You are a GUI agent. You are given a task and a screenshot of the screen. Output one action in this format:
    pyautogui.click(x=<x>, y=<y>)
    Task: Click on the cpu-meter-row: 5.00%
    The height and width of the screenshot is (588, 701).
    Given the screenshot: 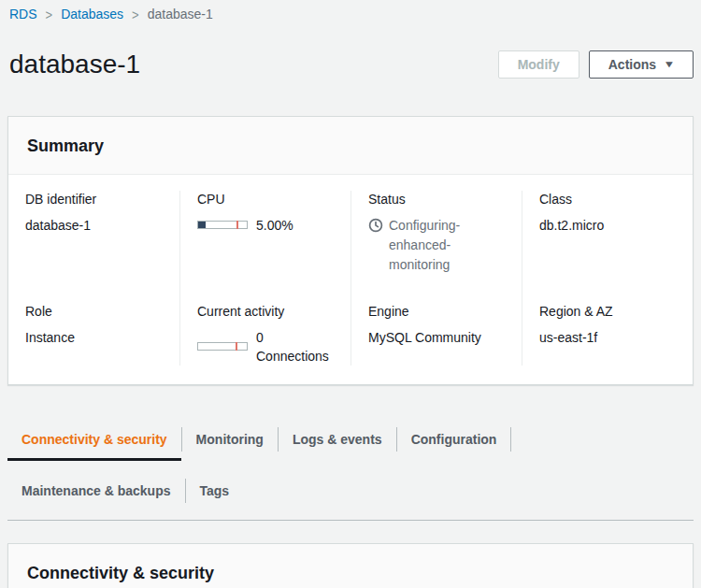 What is the action you would take?
    pyautogui.click(x=265, y=225)
    